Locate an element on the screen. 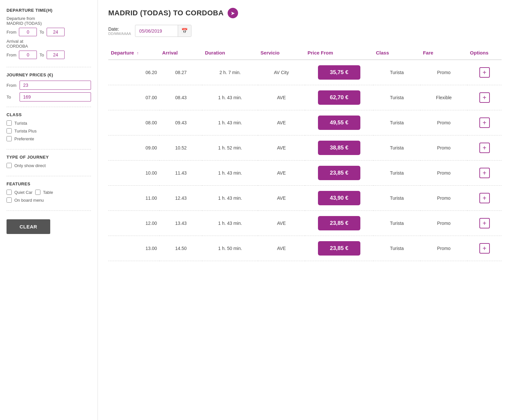 The width and height of the screenshot is (512, 420). journey-prices-title: JOURNEY PRICES (€) is located at coordinates (49, 75).